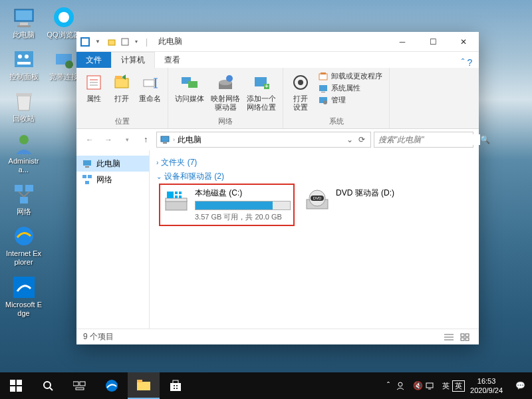 The height and width of the screenshot is (399, 532). Describe the element at coordinates (122, 88) in the screenshot. I see `ribbon-open: 打开` at that location.